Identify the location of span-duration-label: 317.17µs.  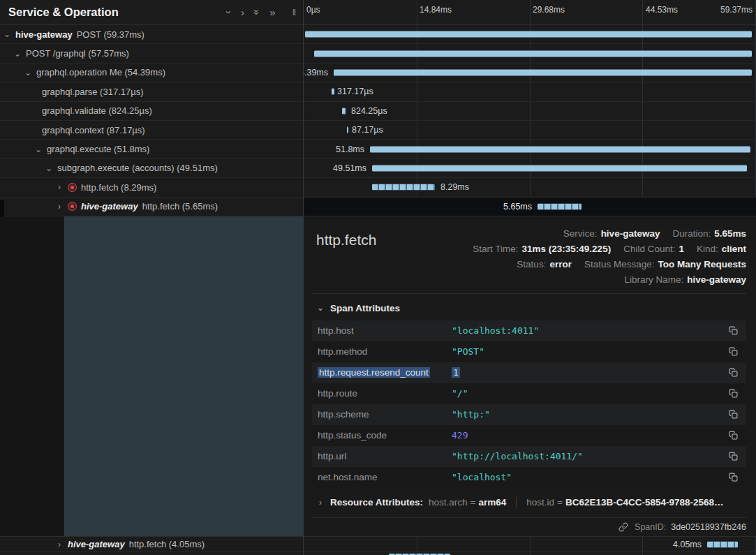
(355, 91).